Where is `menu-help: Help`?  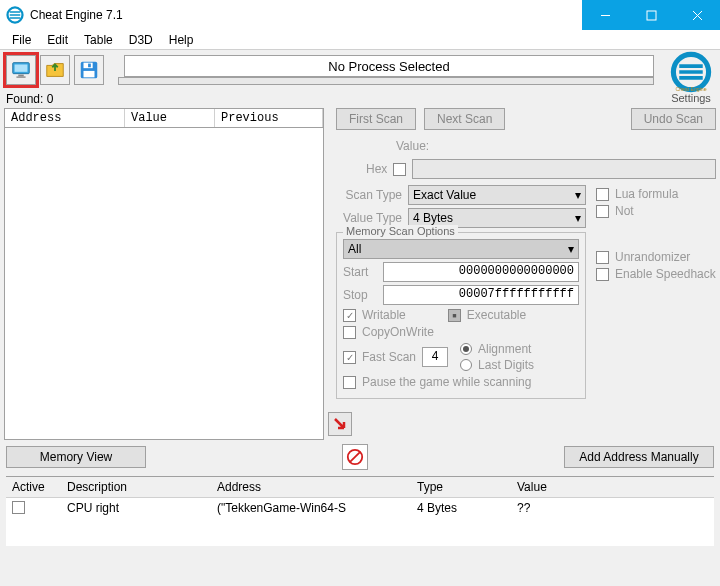 menu-help: Help is located at coordinates (182, 40).